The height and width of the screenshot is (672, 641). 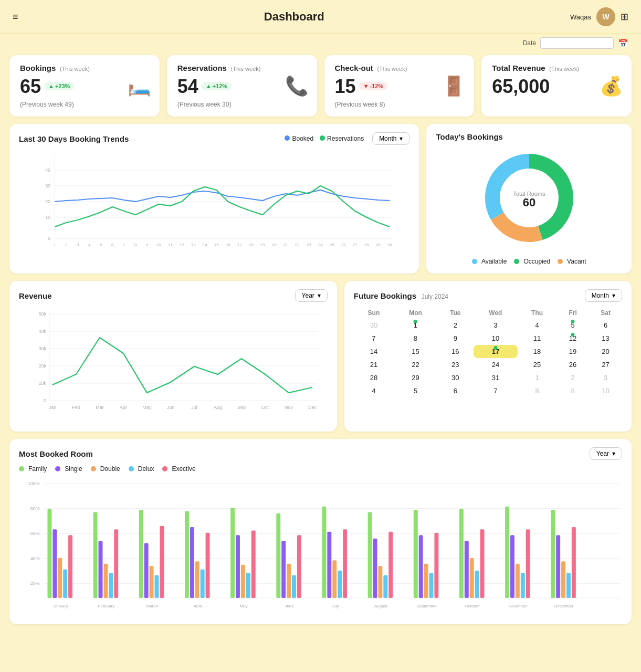 I want to click on revenue-dropdown: Year ▾, so click(x=311, y=296).